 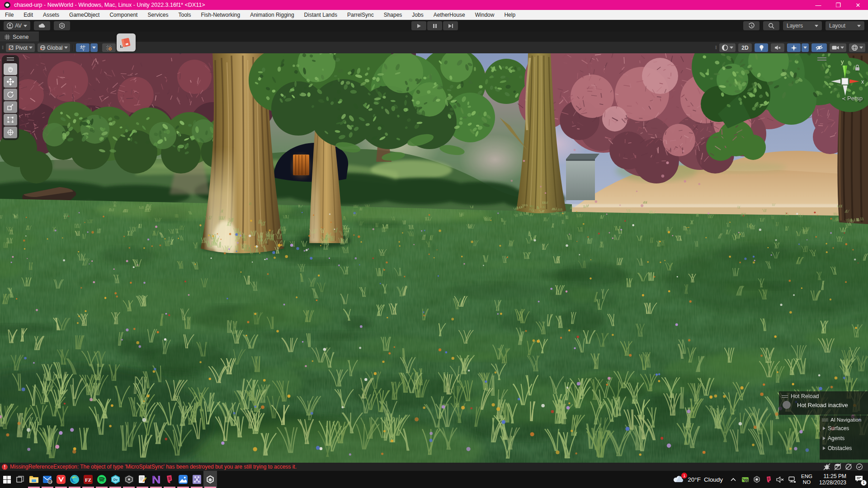 I want to click on minimize-button: —, so click(x=818, y=5).